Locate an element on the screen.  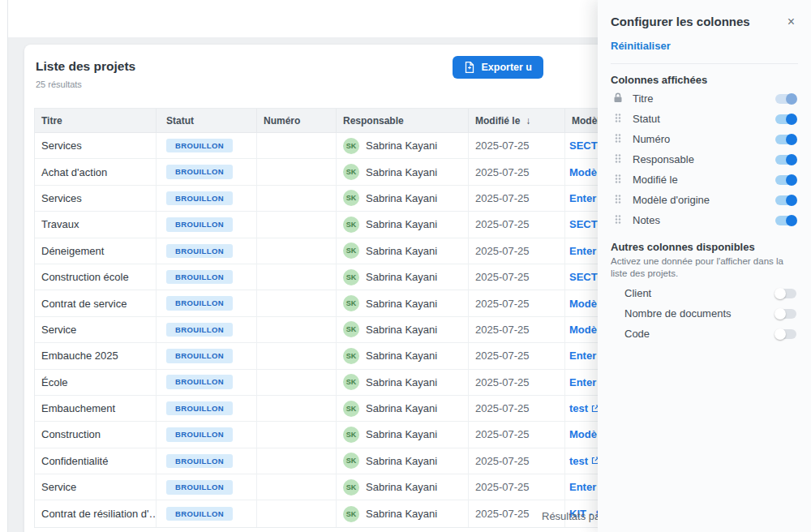
column-toggle-label: Titre is located at coordinates (704, 99).